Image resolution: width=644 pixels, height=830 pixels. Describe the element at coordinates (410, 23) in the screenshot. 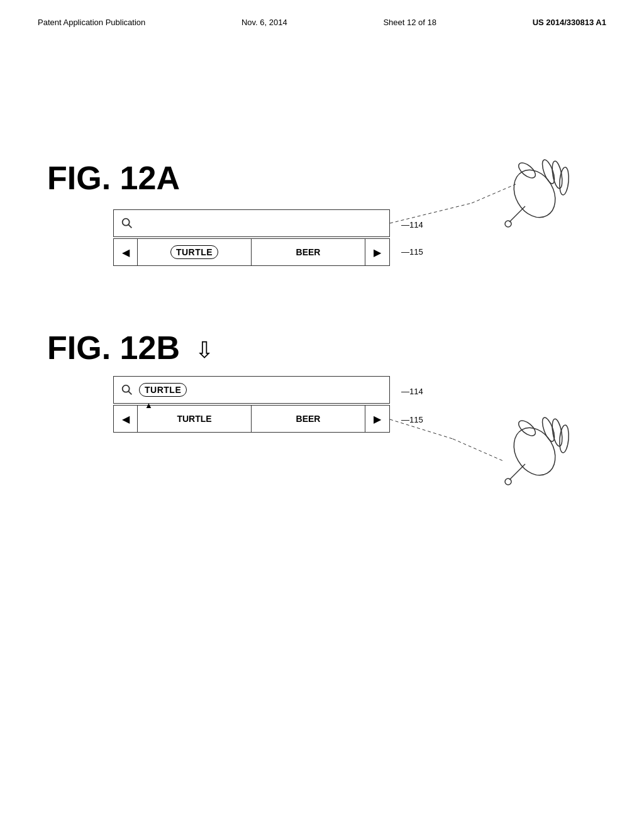

I see `header-sheet: Sheet 12 of 18` at that location.